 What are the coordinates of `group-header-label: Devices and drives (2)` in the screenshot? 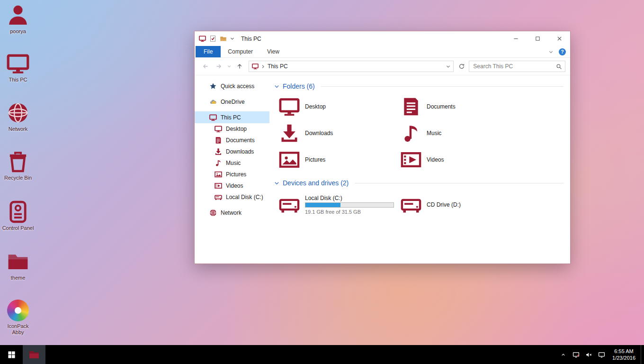 It's located at (315, 183).